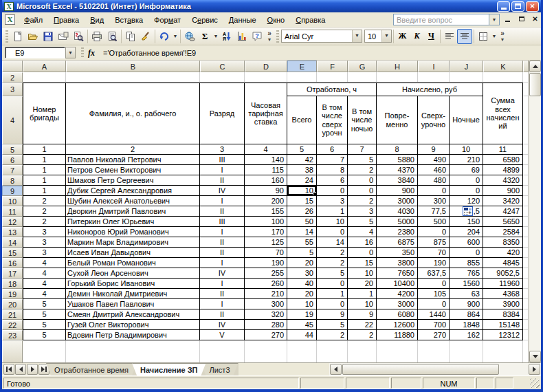 Image resolution: width=543 pixels, height=392 pixels. Describe the element at coordinates (133, 253) in the screenshot. I see `cell: Исаев Иван Давыдович` at that location.